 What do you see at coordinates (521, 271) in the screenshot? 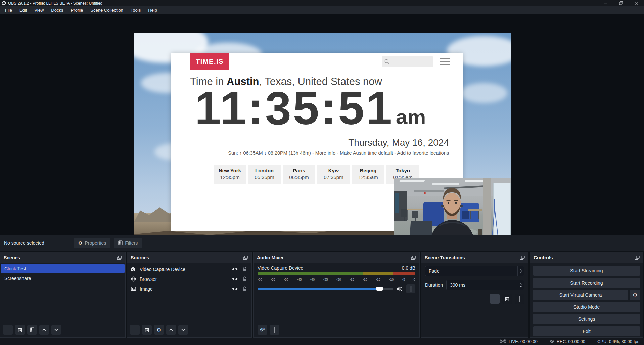
I see `transition-select-arrows` at bounding box center [521, 271].